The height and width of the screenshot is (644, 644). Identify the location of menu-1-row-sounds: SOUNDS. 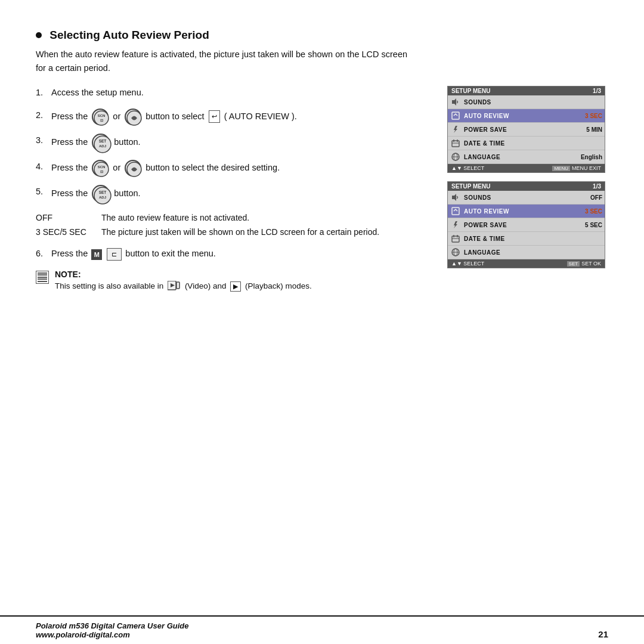
(526, 103).